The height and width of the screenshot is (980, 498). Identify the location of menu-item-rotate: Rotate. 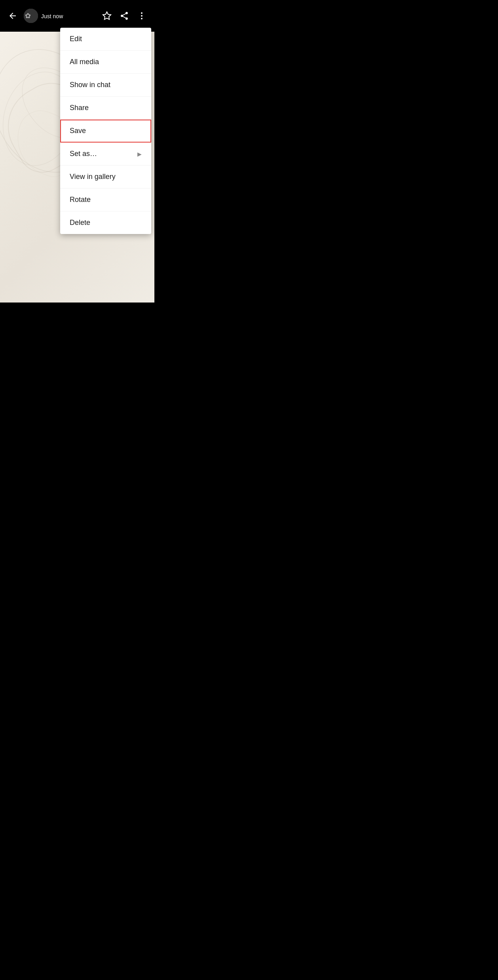
(106, 200).